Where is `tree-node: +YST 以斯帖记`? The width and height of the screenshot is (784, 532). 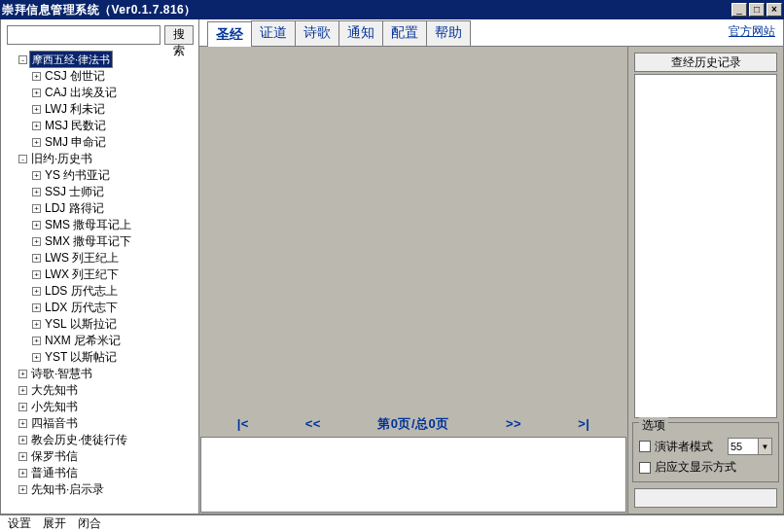 tree-node: +YST 以斯帖记 is located at coordinates (99, 358).